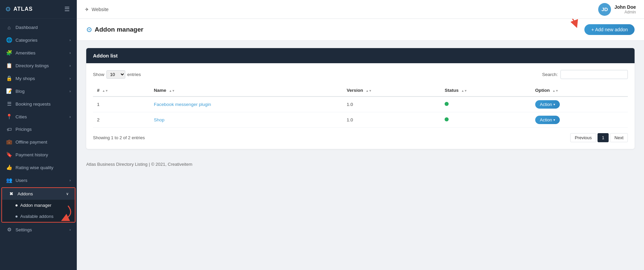  Describe the element at coordinates (19, 9) in the screenshot. I see `sidebar-logo: ⊙ ATLAS` at that location.